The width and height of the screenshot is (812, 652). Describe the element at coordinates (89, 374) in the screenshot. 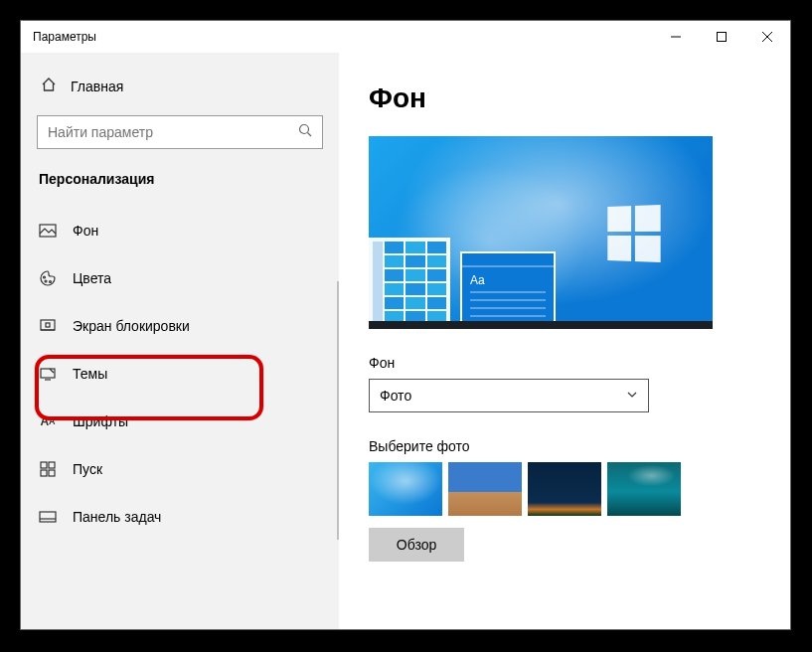

I see `sidebar-item-label: Темы` at that location.